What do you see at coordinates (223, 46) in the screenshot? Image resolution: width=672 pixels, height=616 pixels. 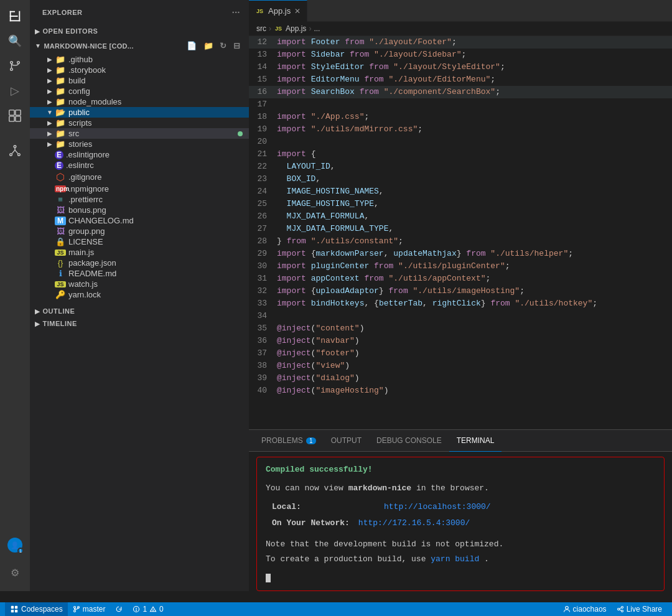 I see `refresh-icon: ↻` at bounding box center [223, 46].